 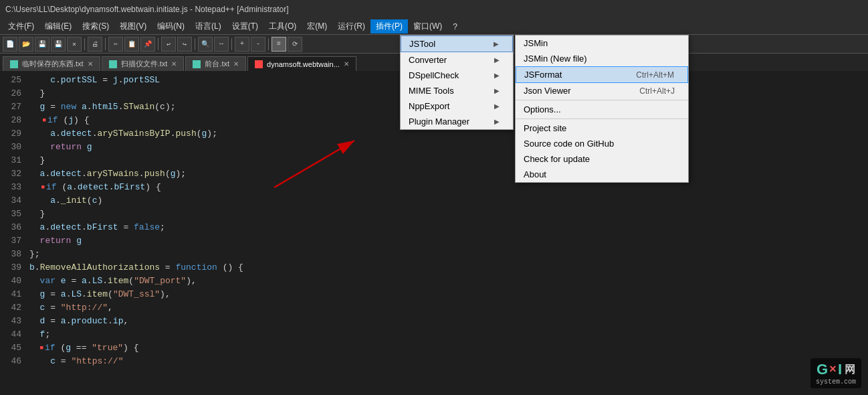 What do you see at coordinates (90, 64) in the screenshot?
I see `tab-close-temp: ✕` at bounding box center [90, 64].